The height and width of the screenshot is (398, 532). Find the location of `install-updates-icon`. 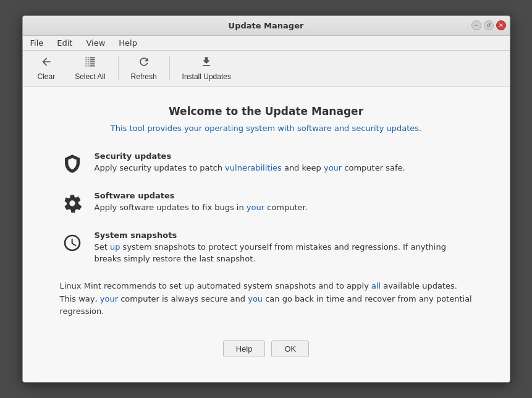

install-updates-icon is located at coordinates (206, 63).